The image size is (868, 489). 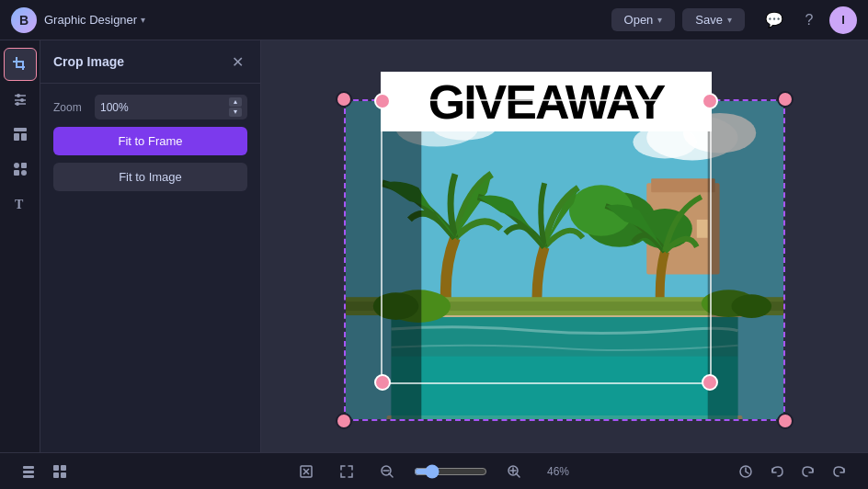 I want to click on help-button: ?, so click(x=809, y=20).